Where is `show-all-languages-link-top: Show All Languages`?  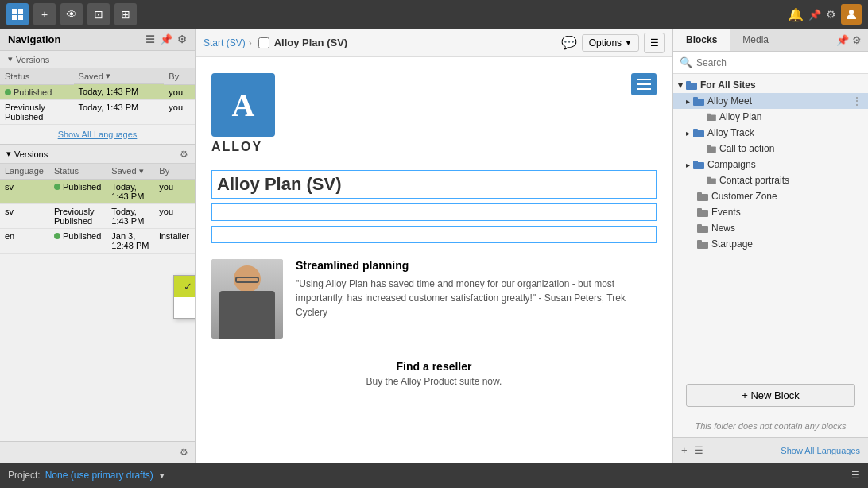
show-all-languages-link-top: Show All Languages is located at coordinates (97, 134).